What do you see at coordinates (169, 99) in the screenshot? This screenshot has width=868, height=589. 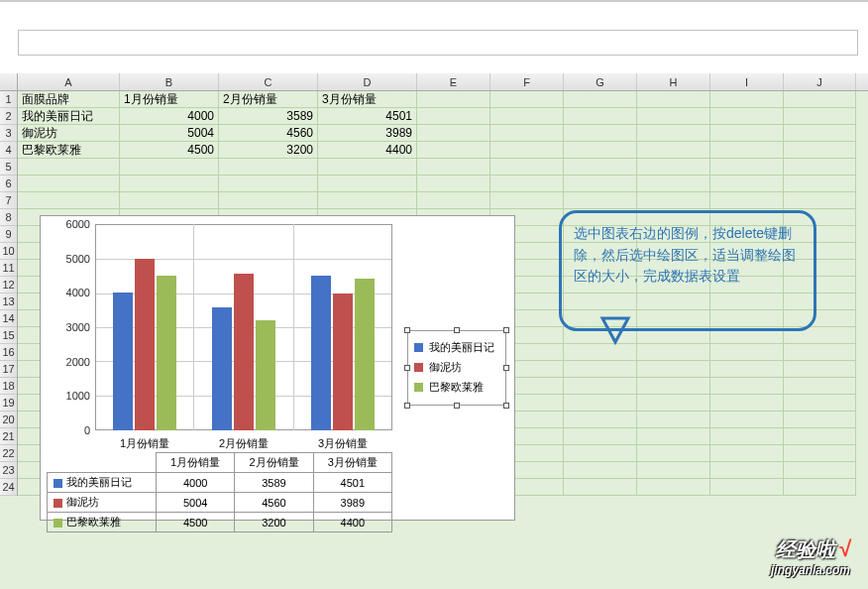 I see `cell: 1月份销量` at bounding box center [169, 99].